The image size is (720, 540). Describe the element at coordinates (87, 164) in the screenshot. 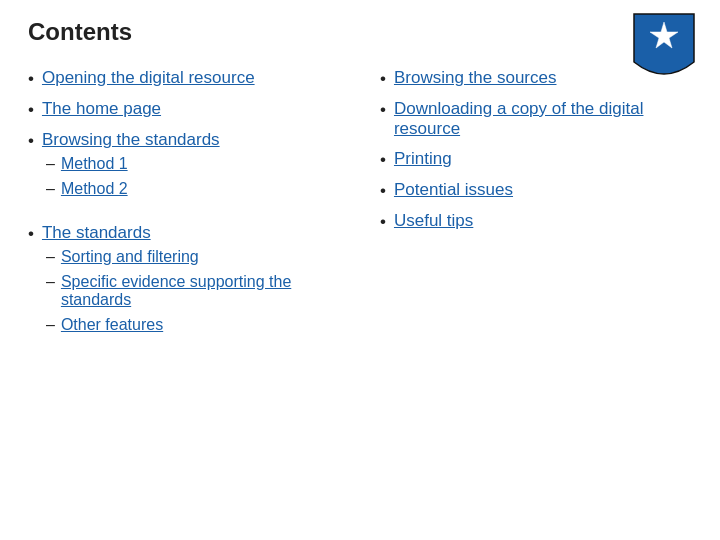

I see `sub-item-method1: – Method 1` at that location.